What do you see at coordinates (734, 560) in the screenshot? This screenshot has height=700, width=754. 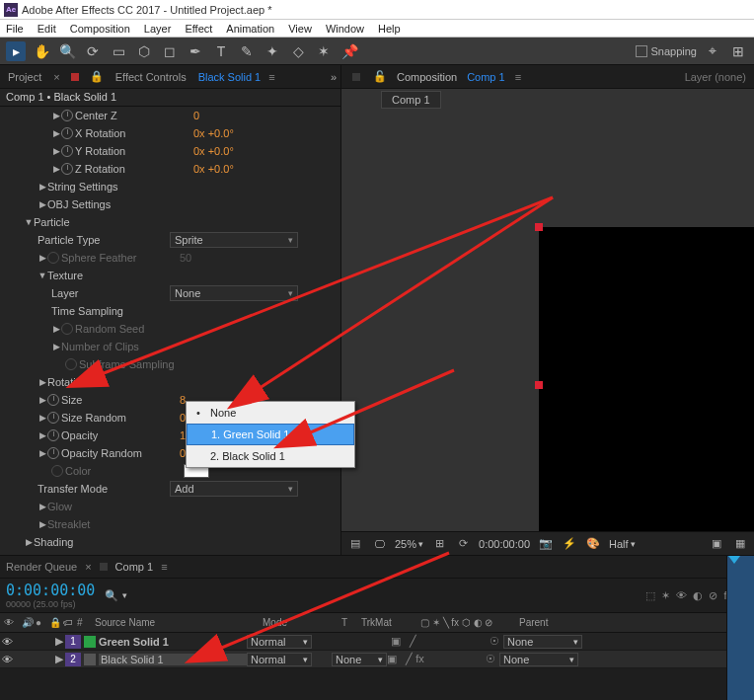 I see `playhead-icon` at bounding box center [734, 560].